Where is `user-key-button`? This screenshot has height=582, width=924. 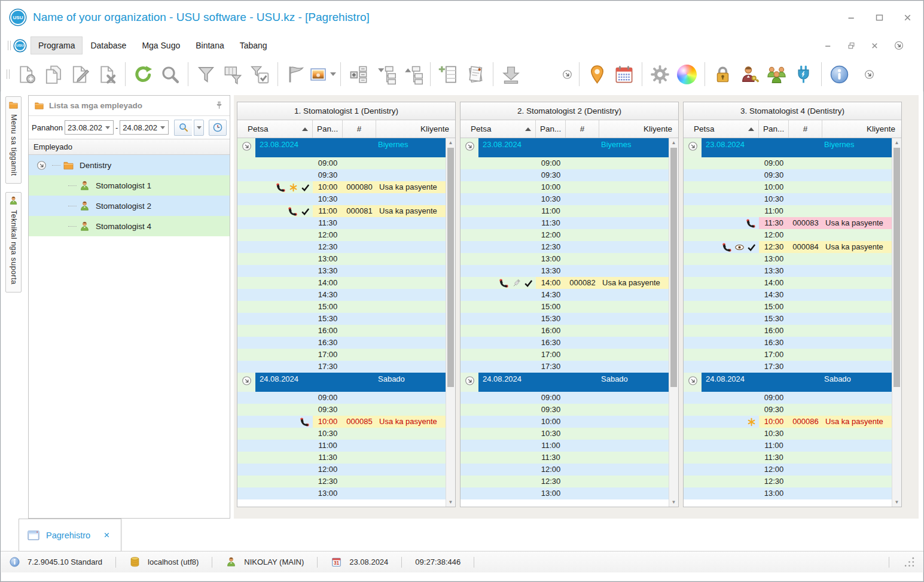 user-key-button is located at coordinates (750, 74).